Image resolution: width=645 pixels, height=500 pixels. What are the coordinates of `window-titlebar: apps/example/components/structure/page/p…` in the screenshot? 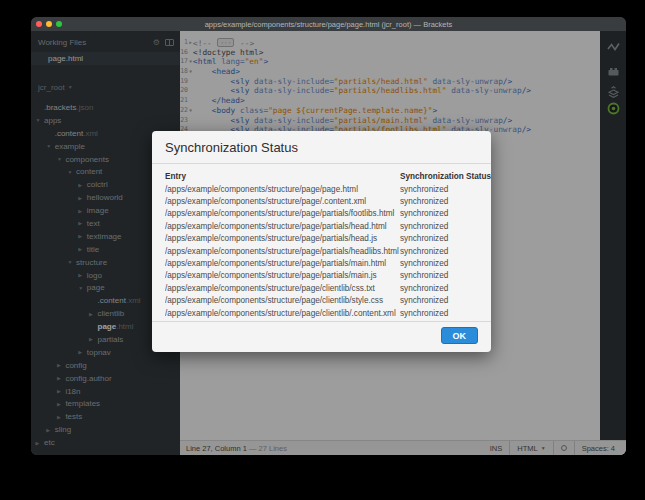 It's located at (328, 24).